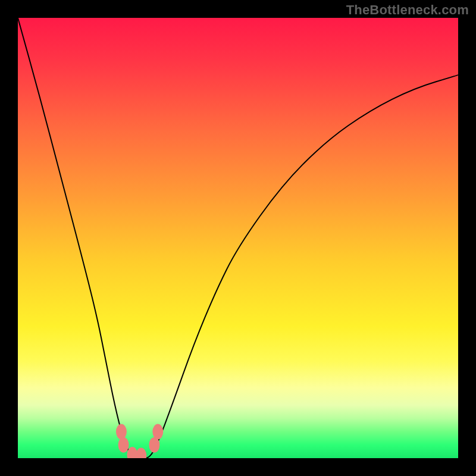 The width and height of the screenshot is (476, 476). What do you see at coordinates (139, 441) in the screenshot?
I see `marker-group` at bounding box center [139, 441].